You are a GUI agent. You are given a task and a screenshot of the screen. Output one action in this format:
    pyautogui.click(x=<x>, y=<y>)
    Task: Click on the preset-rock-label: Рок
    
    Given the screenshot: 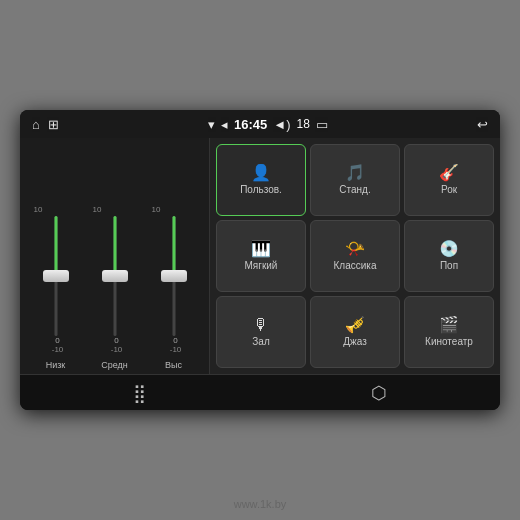 What is the action you would take?
    pyautogui.click(x=449, y=190)
    